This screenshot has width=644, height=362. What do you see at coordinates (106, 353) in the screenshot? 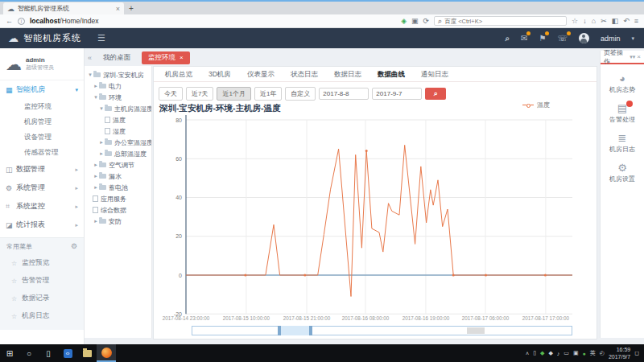
I see `firefox-app-icon` at bounding box center [106, 353].